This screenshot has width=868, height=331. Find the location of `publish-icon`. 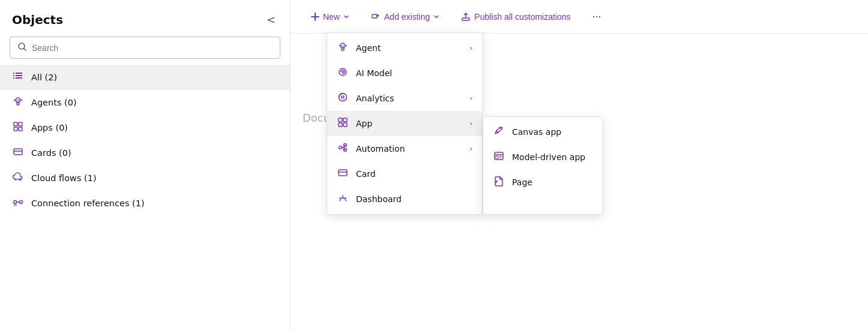

publish-icon is located at coordinates (466, 17).